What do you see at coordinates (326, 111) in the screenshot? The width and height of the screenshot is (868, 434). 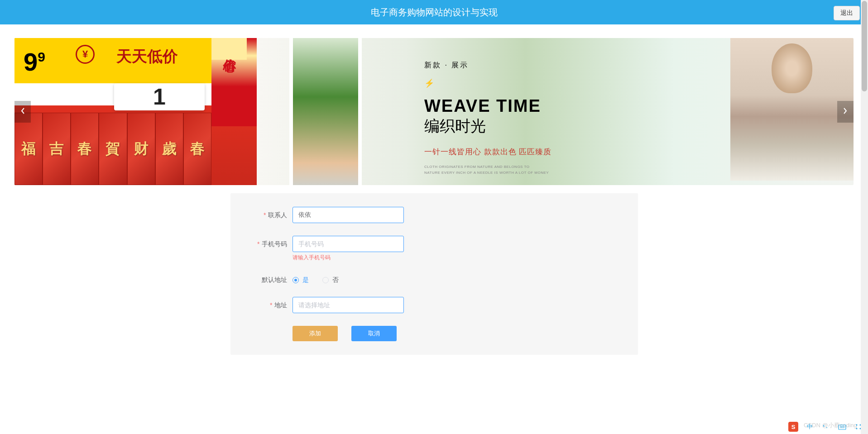 I see `window-frame-decoration` at bounding box center [326, 111].